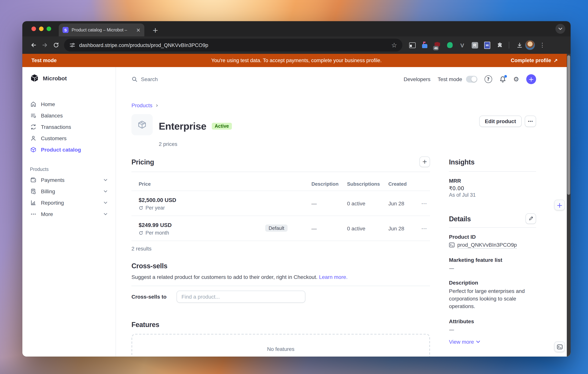 The height and width of the screenshot is (374, 588). I want to click on forward-button, so click(45, 45).